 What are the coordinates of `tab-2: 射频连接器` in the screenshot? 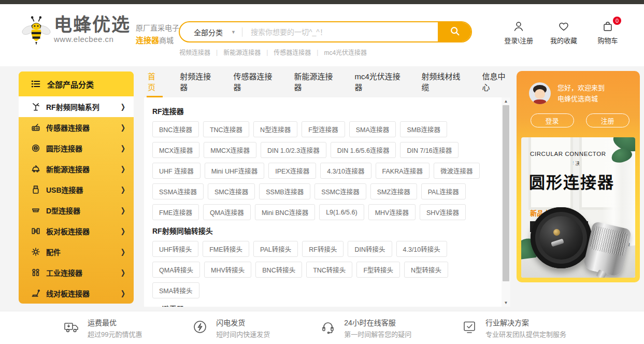 It's located at (197, 82).